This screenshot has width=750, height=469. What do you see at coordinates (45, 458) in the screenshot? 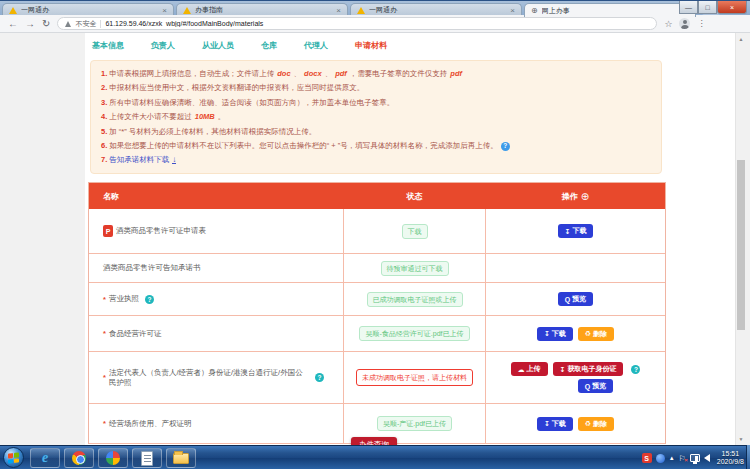
I see `taskbar-ie-button: e` at bounding box center [45, 458].